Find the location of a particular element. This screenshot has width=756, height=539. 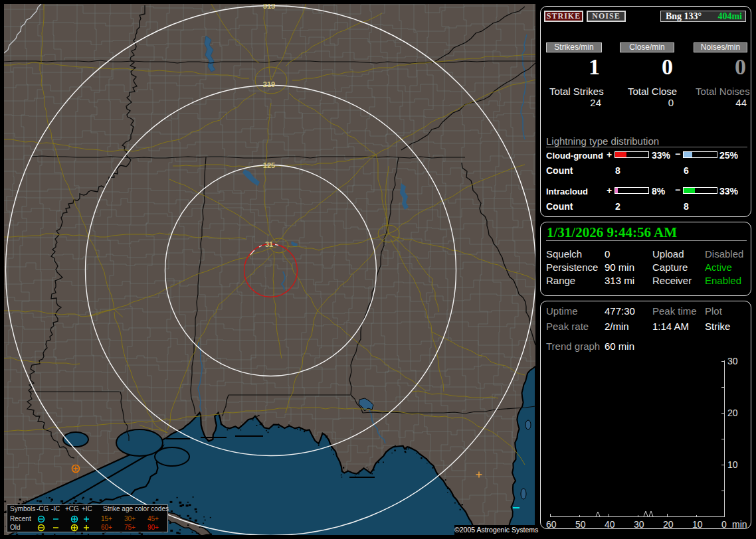

svg-text: 125 is located at coordinates (269, 165).